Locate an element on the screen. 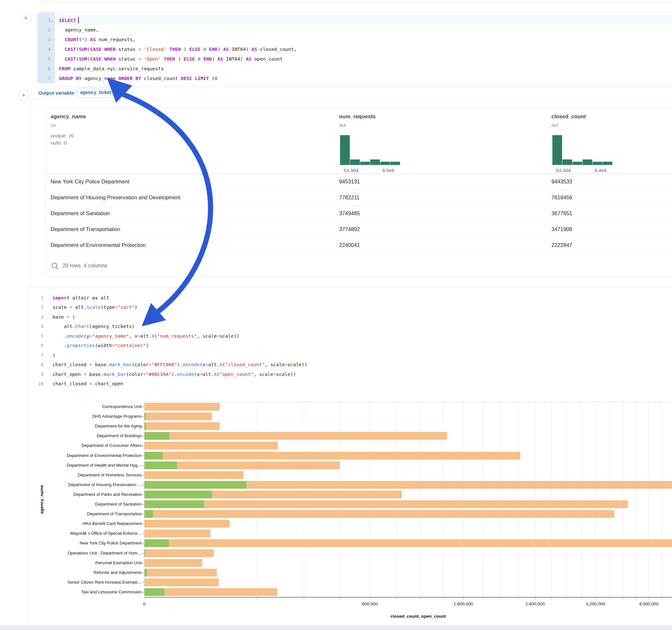 The width and height of the screenshot is (672, 630). line-number: 1⌄ is located at coordinates (46, 20).